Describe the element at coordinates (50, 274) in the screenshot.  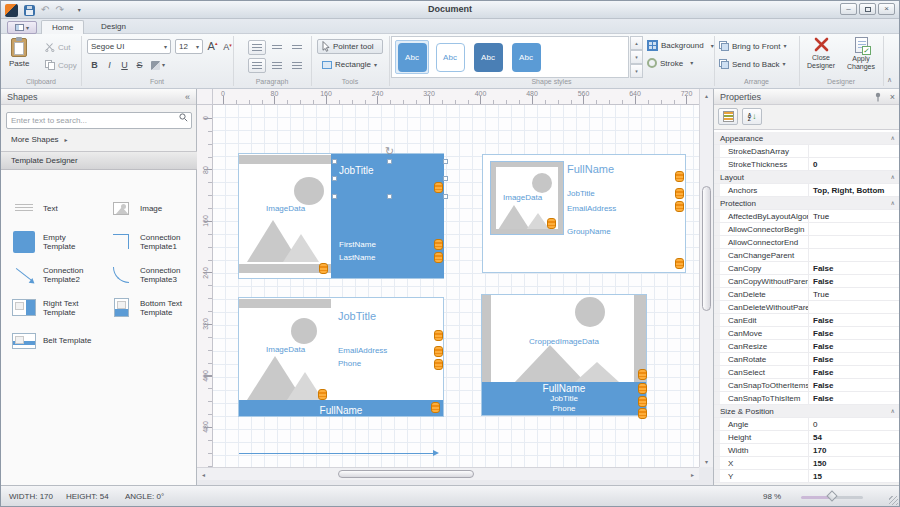
I see `shape-item-conn2: Connection Template2` at that location.